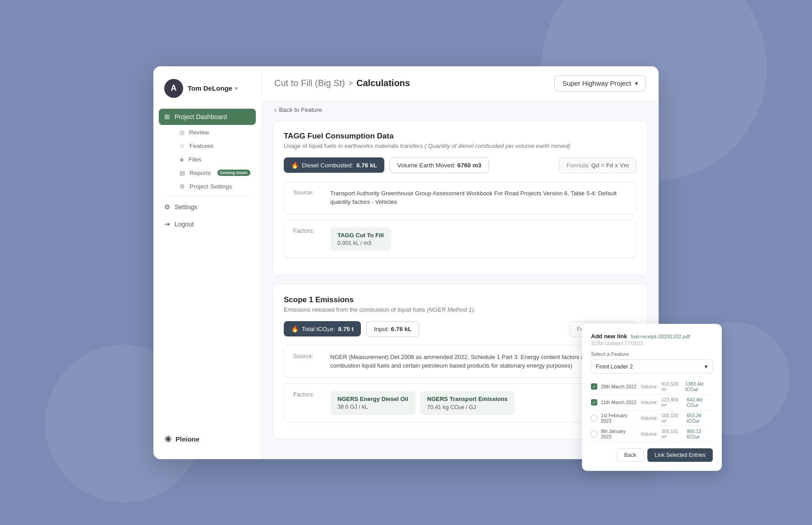 The width and height of the screenshot is (812, 525). I want to click on popup-title: Add new link, so click(609, 336).